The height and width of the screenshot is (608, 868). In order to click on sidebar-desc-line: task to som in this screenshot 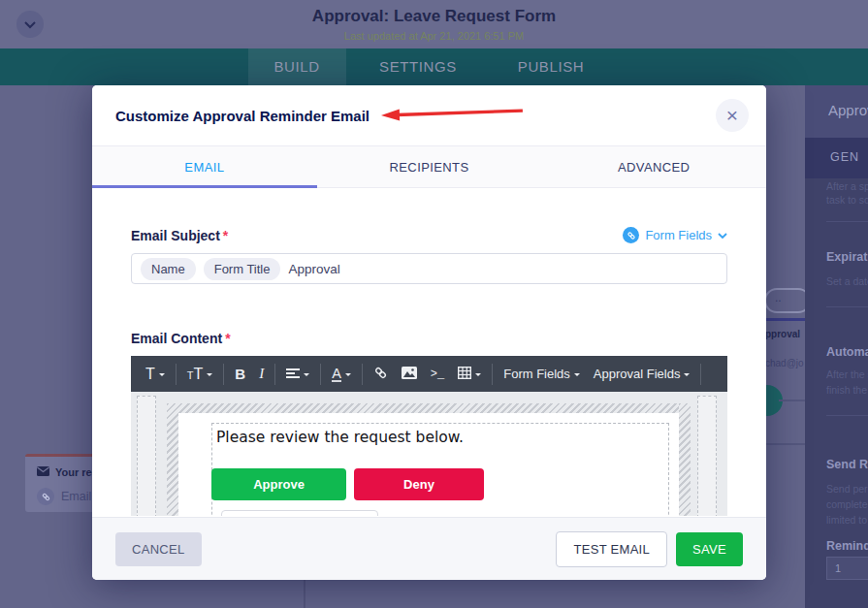, I will do `click(848, 200)`.